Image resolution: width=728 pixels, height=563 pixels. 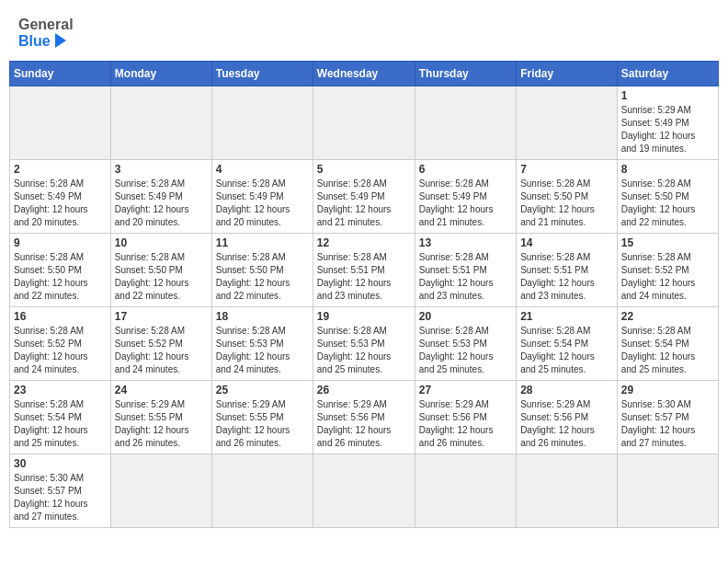 What do you see at coordinates (61, 270) in the screenshot?
I see `calendar-cell: 9Sunrise: 5:28 AM Sunset: 5:50 PM Daylig…` at bounding box center [61, 270].